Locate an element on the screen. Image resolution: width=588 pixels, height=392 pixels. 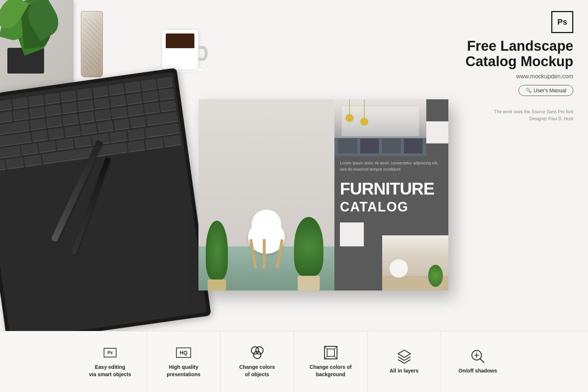
feature-label-change-colors-bg: Change colors of background is located at coordinates (330, 371).